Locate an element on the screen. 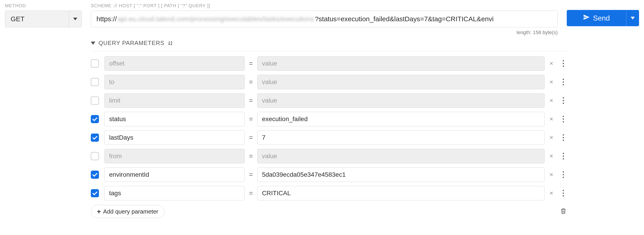 Image resolution: width=644 pixels, height=235 pixels. url-host-blurred: api.eu.cloud.talend.com/processing/execu… is located at coordinates (216, 19).